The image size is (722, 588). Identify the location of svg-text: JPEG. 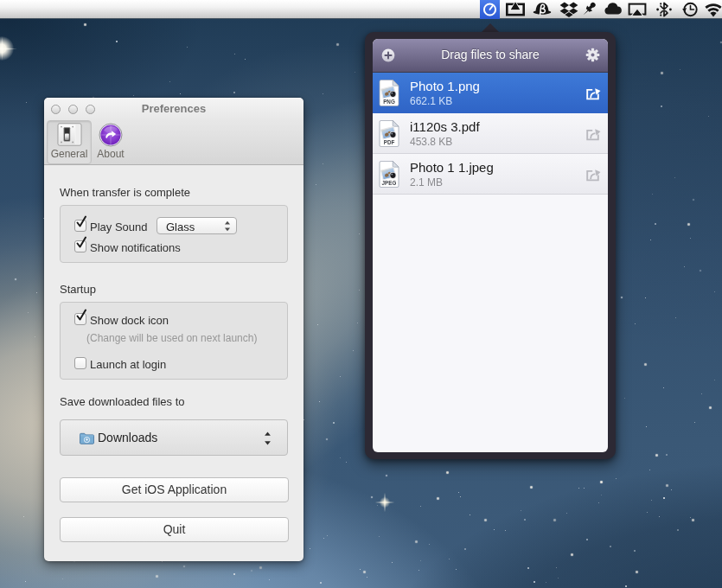
(389, 183).